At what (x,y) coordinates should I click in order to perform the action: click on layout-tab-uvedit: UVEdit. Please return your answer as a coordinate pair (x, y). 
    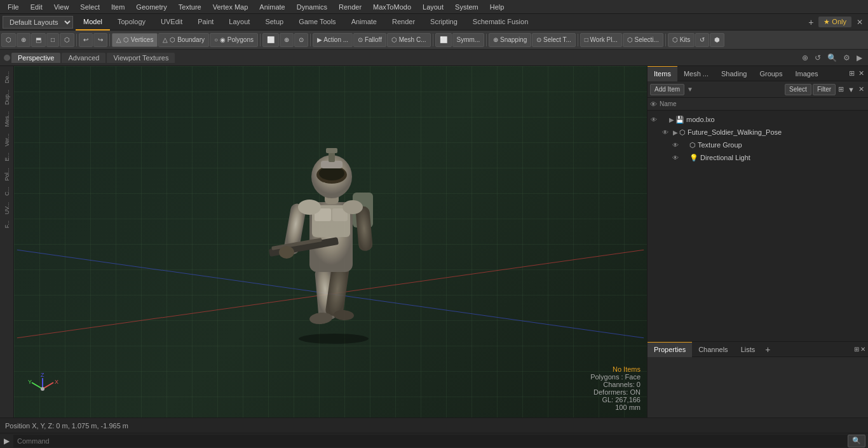
    Looking at the image, I should click on (172, 22).